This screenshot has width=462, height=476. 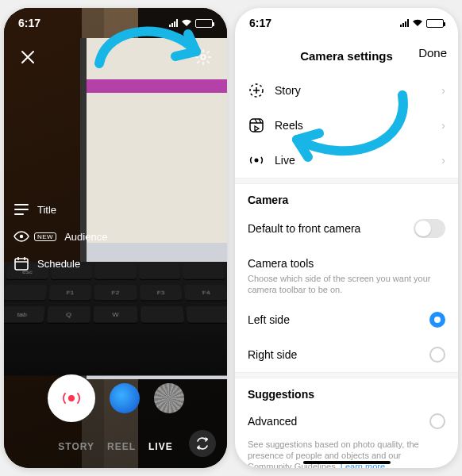 What do you see at coordinates (285, 160) in the screenshot?
I see `link-live-label: Live` at bounding box center [285, 160].